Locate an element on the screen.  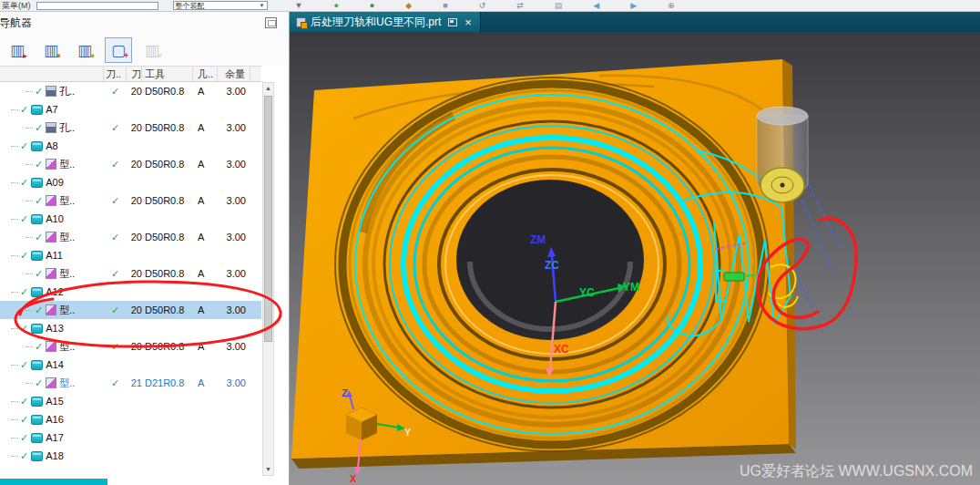
menu-button: 菜单(M) is located at coordinates (16, 5).